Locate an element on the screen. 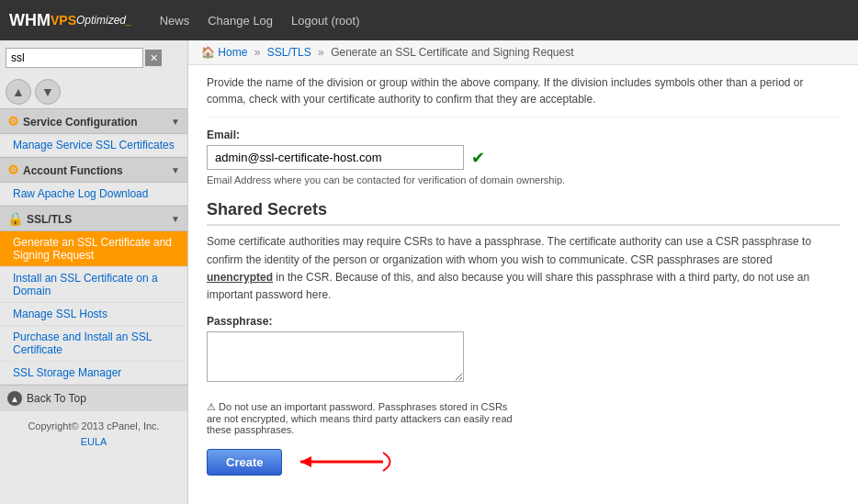  breadcrumb-ssl-tls: SSL/TLS is located at coordinates (289, 52).